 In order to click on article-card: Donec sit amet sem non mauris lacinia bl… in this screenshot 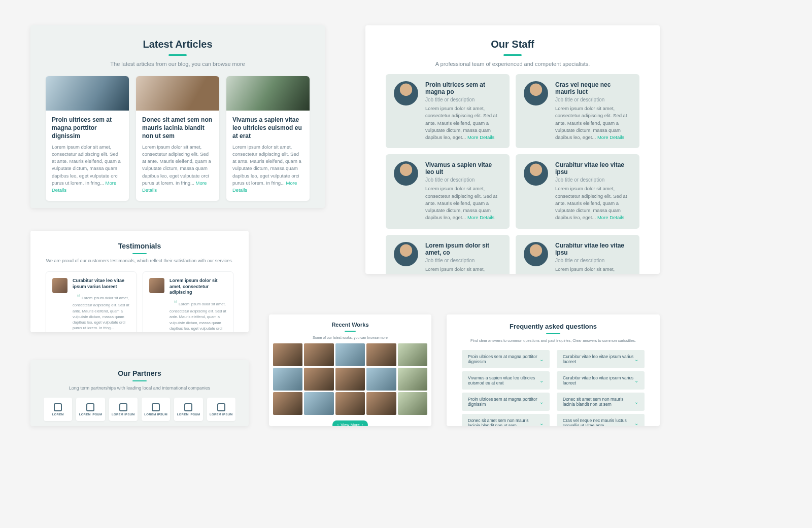, I will do `click(178, 138)`.